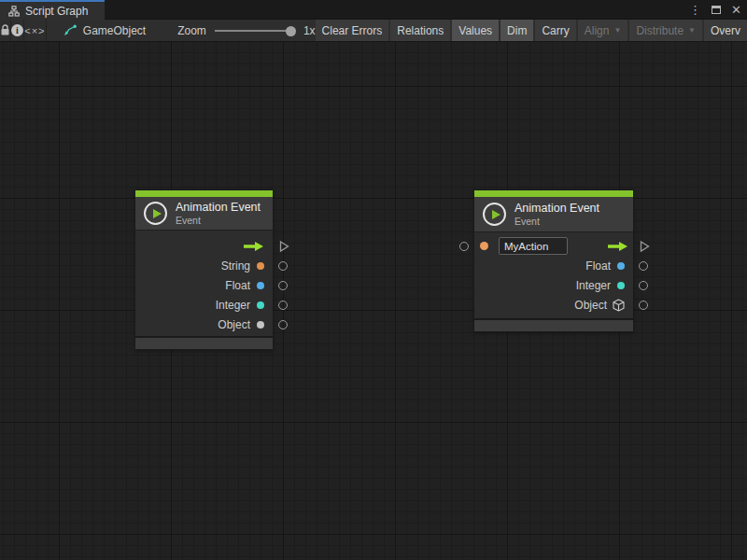  Describe the element at coordinates (35, 31) in the screenshot. I see `code-icon: <×>` at that location.